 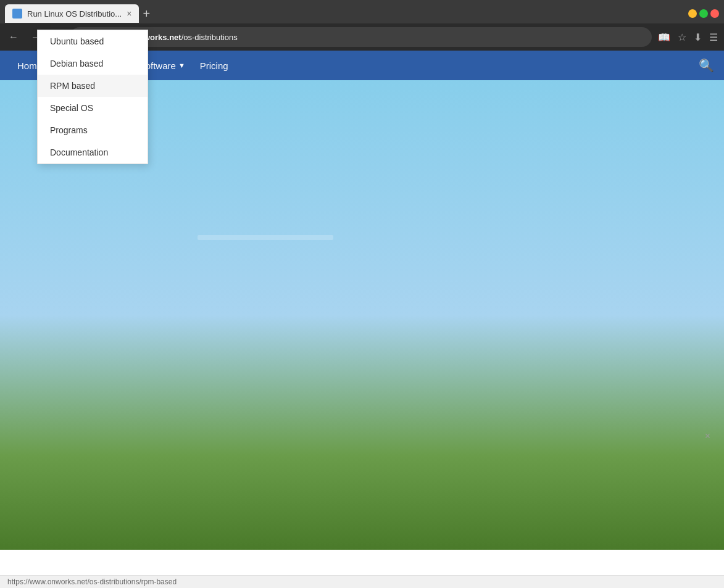 I want to click on zorin-screenshot-image, so click(x=265, y=209).